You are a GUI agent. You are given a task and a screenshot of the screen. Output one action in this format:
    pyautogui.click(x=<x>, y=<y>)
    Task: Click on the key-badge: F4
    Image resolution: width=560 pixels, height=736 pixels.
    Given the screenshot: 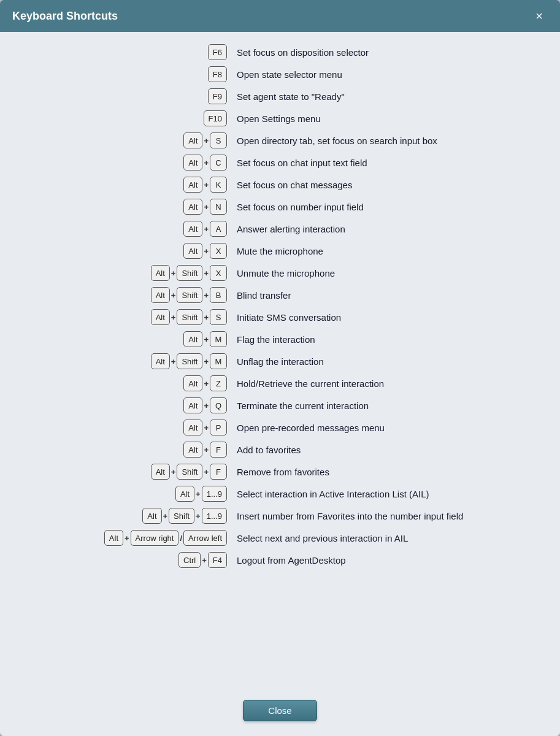 What is the action you would take?
    pyautogui.click(x=217, y=560)
    